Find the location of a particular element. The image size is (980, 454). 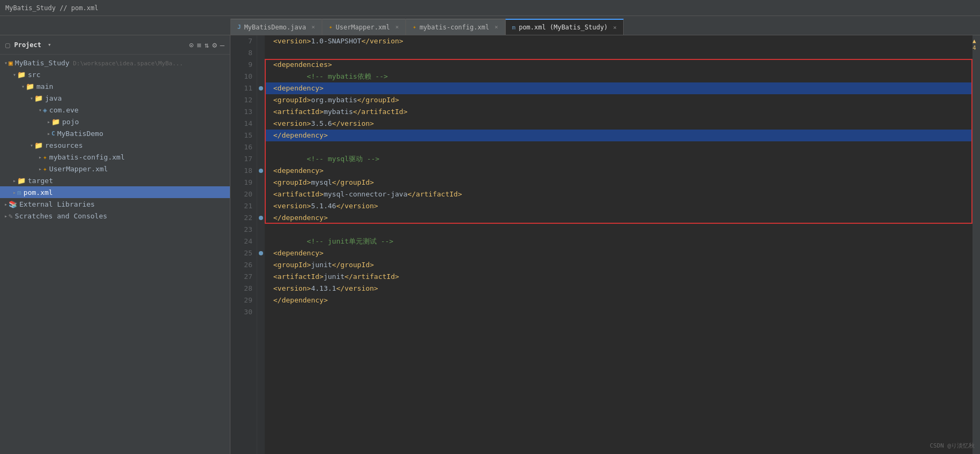

tree-arrow-java: ▾ is located at coordinates (32, 99).